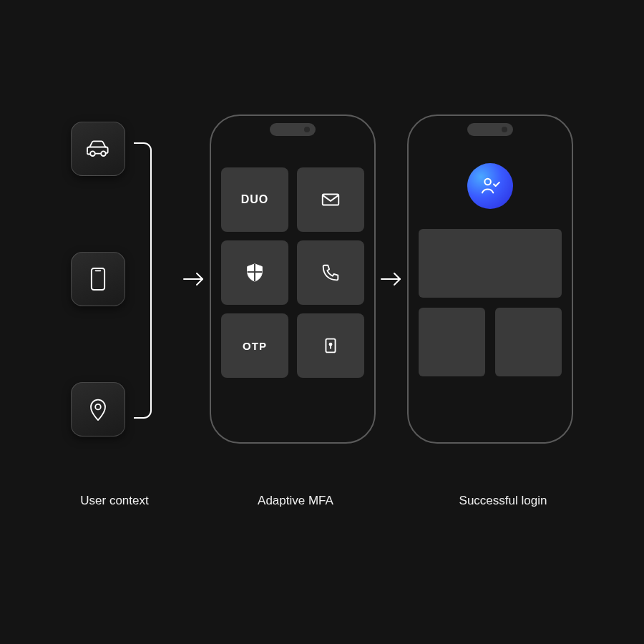 The height and width of the screenshot is (644, 644). I want to click on otp-icon: OTP, so click(255, 346).